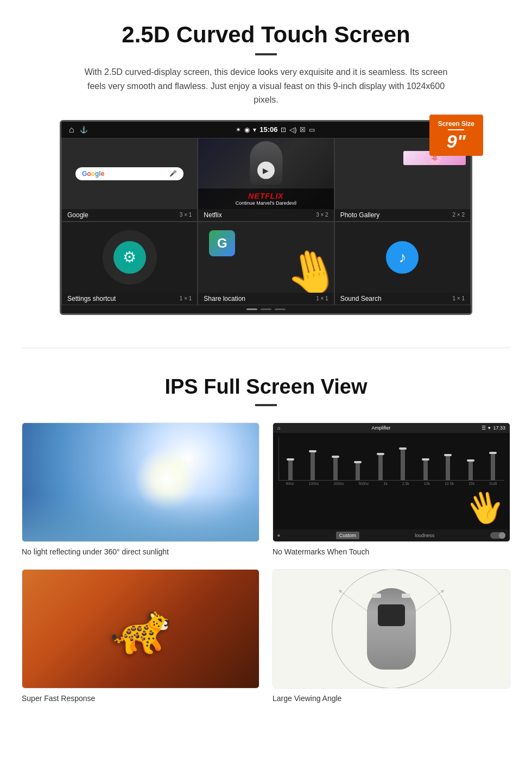  What do you see at coordinates (129, 257) in the screenshot?
I see `settings-app-top: ⚙` at bounding box center [129, 257].